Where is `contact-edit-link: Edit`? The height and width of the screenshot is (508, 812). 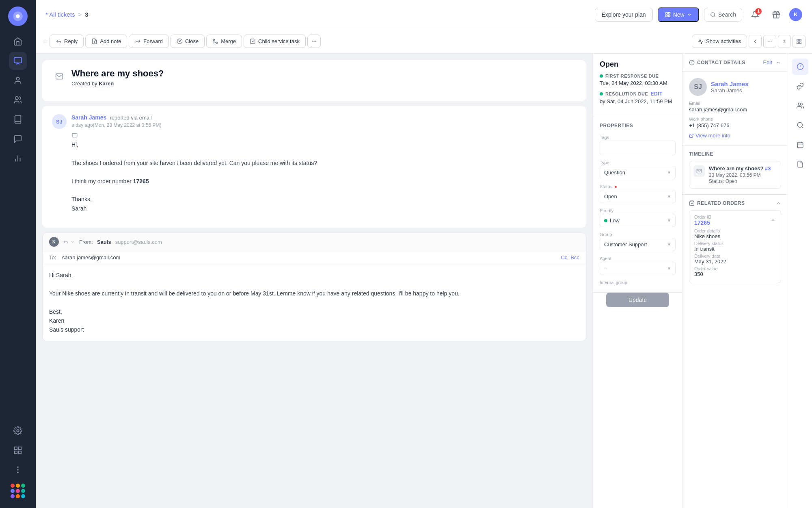 contact-edit-link: Edit is located at coordinates (768, 63).